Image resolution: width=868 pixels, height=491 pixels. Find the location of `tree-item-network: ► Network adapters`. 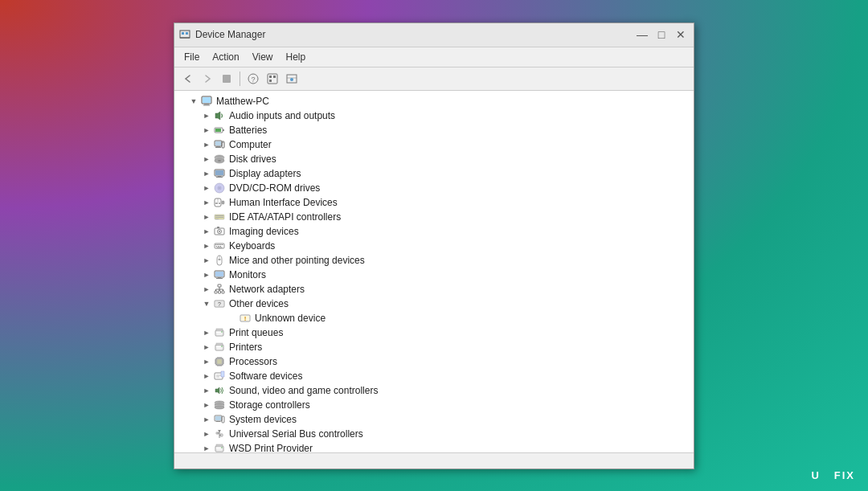

tree-item-network: ► Network adapters is located at coordinates (434, 289).